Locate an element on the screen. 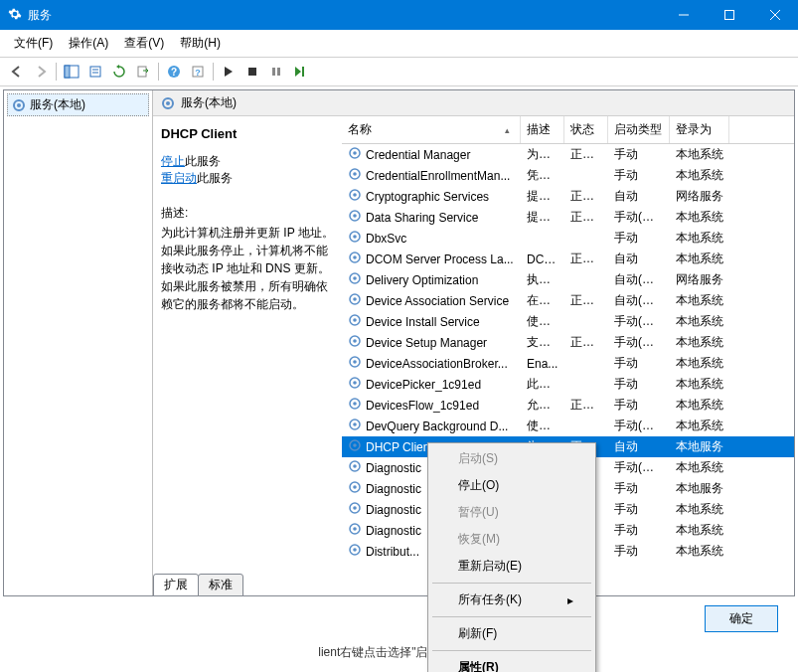 The image size is (798, 672). stop-service-line: 停止此服务 is located at coordinates (247, 161).